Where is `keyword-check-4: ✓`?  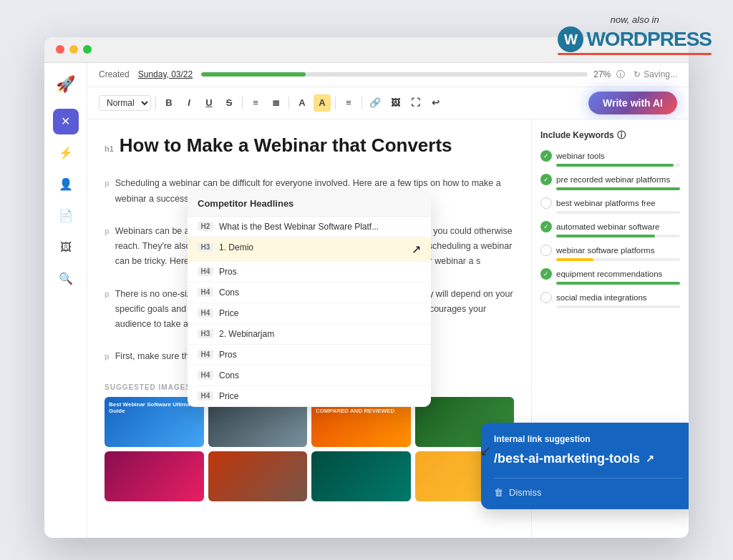
keyword-check-4: ✓ is located at coordinates (546, 227).